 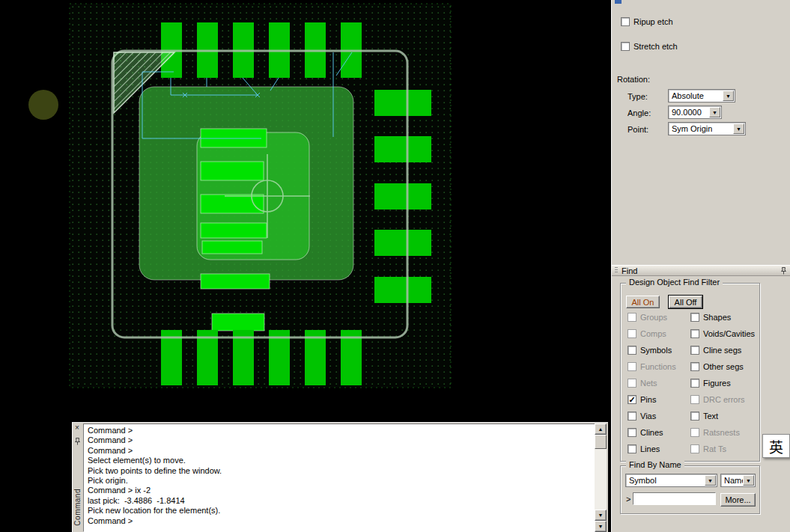 What do you see at coordinates (695, 112) in the screenshot?
I see `rotation-angle-dropdown: 90.0000 ▼` at bounding box center [695, 112].